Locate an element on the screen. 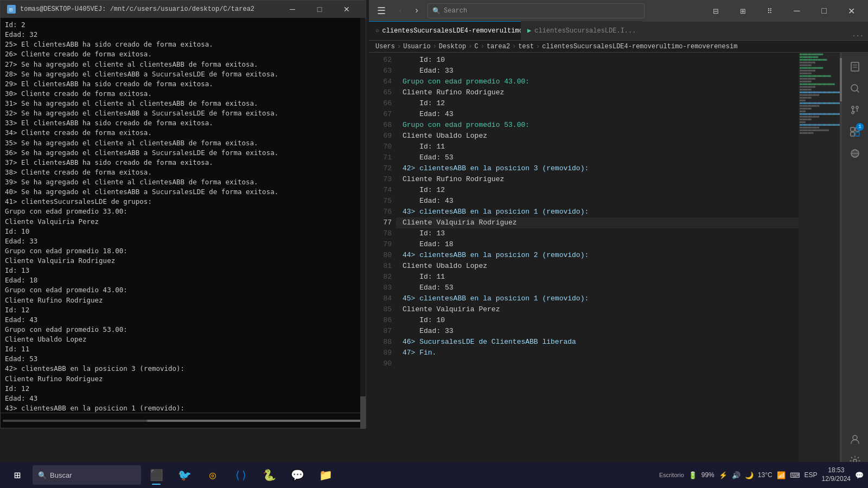  extensions-icon: 1 1 is located at coordinates (855, 132).